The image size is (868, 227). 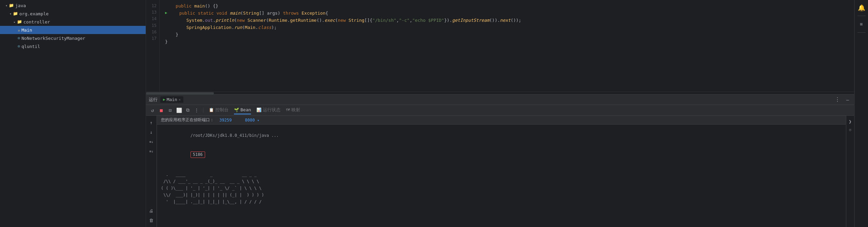 What do you see at coordinates (259, 110) in the screenshot?
I see `run-status-tab-icon: 📊` at bounding box center [259, 110].